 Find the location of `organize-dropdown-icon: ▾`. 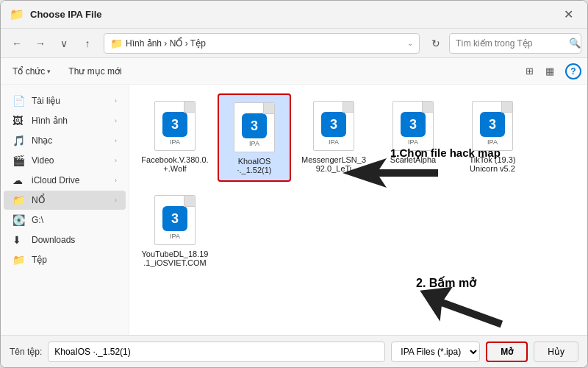

organize-dropdown-icon: ▾ is located at coordinates (49, 71).